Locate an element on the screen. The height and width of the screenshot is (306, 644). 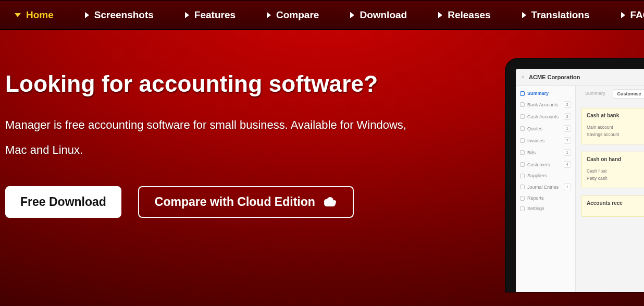
nav-label: Screenshots is located at coordinates (124, 15).